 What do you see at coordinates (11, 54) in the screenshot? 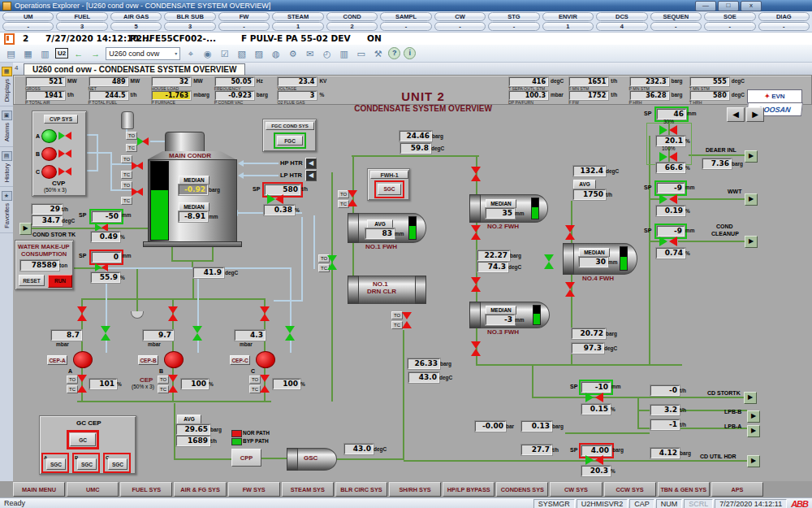
I see `toolbar-icon: ▤` at bounding box center [11, 54].